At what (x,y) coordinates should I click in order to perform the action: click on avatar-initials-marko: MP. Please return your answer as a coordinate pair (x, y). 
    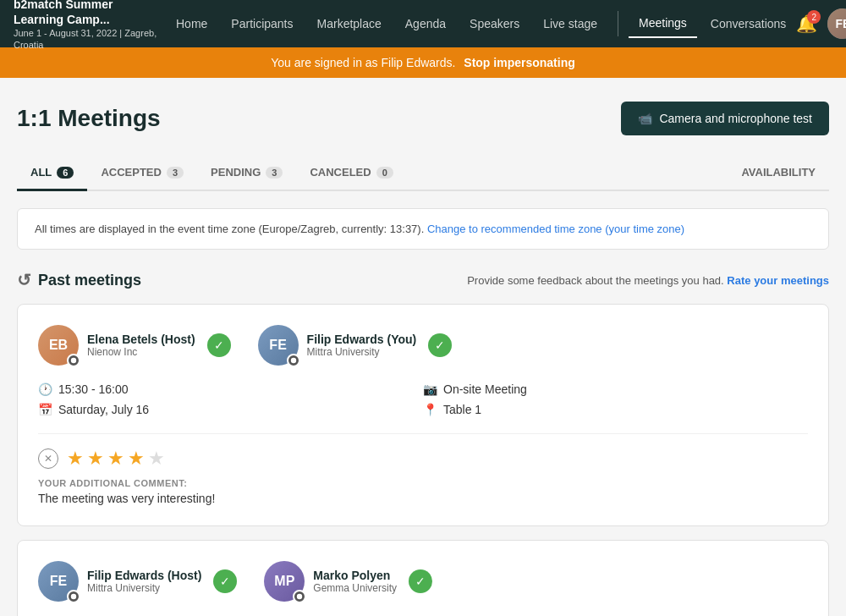
    Looking at the image, I should click on (284, 581).